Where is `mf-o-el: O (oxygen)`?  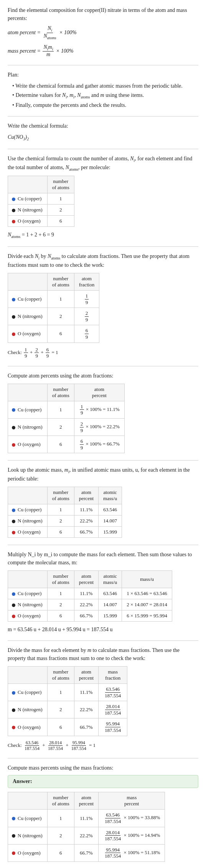 mf-o-el: O (oxygen) is located at coordinates (28, 727).